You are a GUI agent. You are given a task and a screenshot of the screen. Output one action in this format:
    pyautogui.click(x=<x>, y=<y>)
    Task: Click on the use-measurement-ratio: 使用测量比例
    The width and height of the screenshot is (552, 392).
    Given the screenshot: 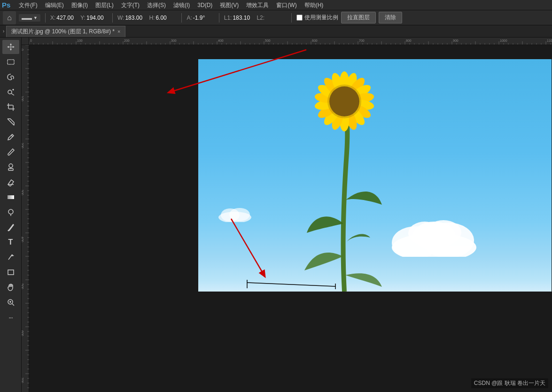 What is the action you would take?
    pyautogui.click(x=318, y=18)
    